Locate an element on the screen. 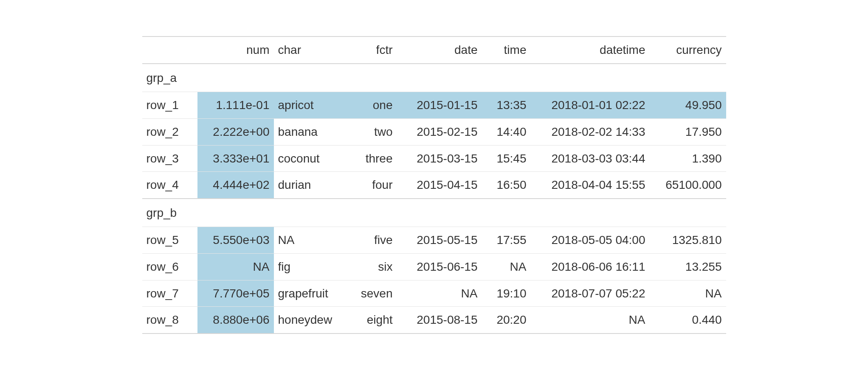 This screenshot has height=370, width=868. cell-num: 4.444e+02 is located at coordinates (236, 185).